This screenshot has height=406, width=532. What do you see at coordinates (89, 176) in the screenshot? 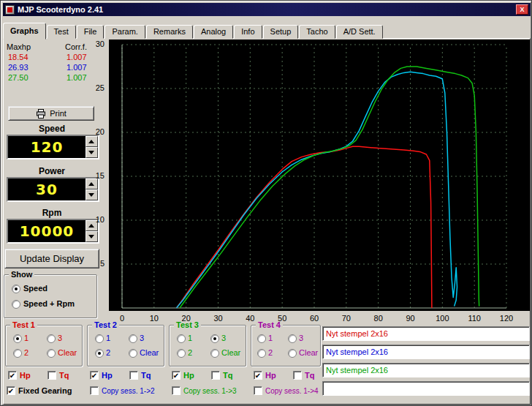
I see `y-tick-label: 15` at bounding box center [89, 176].